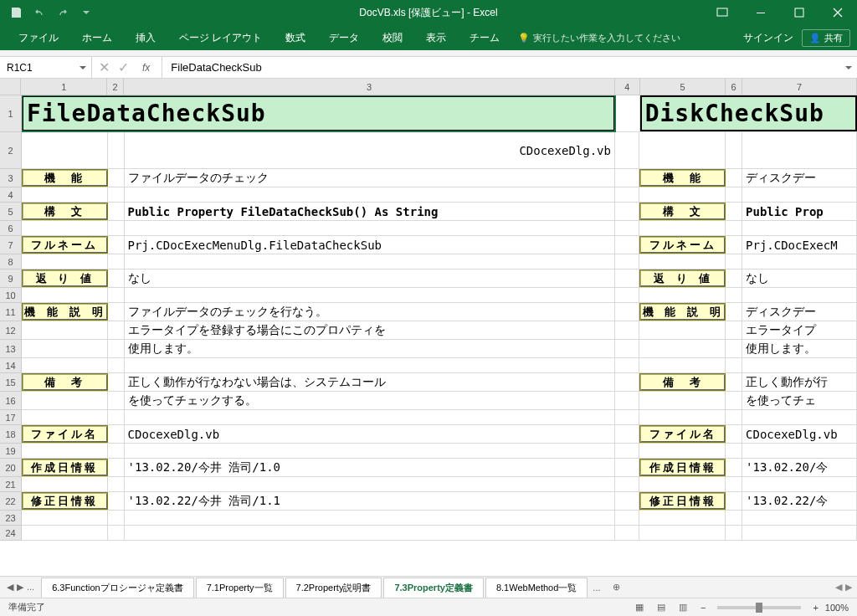 The image size is (857, 616). I want to click on zoom-level: 100%, so click(837, 608).